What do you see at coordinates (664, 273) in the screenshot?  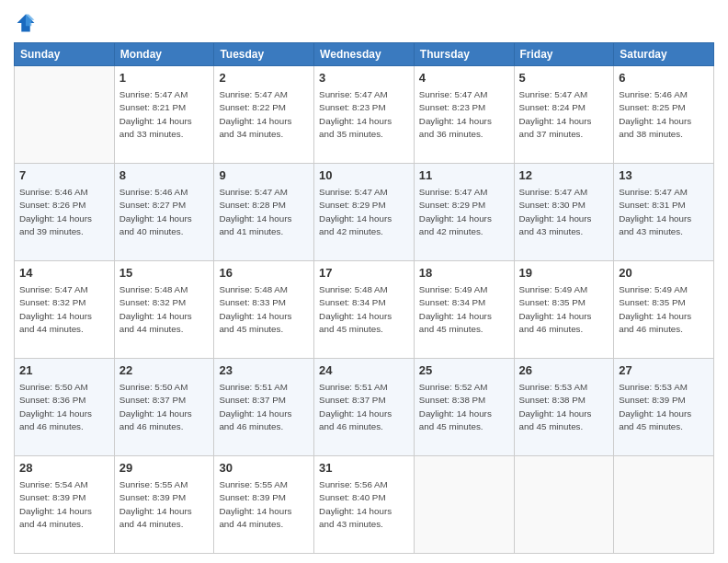 I see `day-number: 20` at bounding box center [664, 273].